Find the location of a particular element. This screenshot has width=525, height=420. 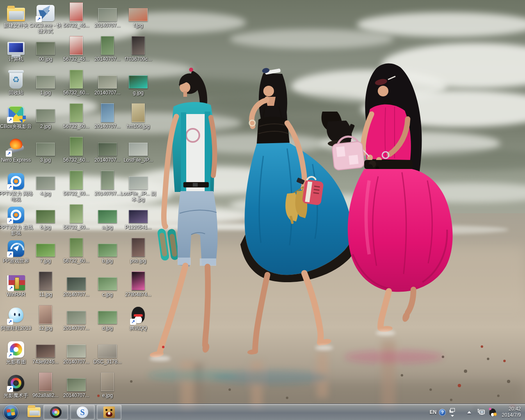

desktop-icon: P1220541... is located at coordinates (138, 217).